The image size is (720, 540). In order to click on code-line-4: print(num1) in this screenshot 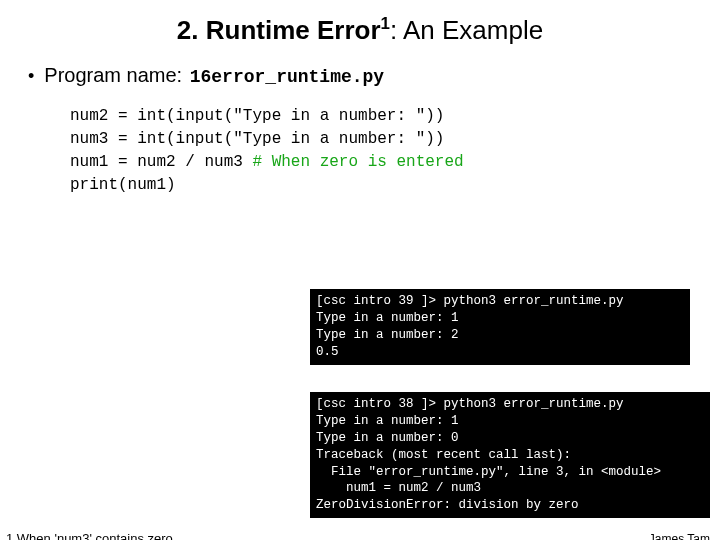, I will do `click(123, 185)`.